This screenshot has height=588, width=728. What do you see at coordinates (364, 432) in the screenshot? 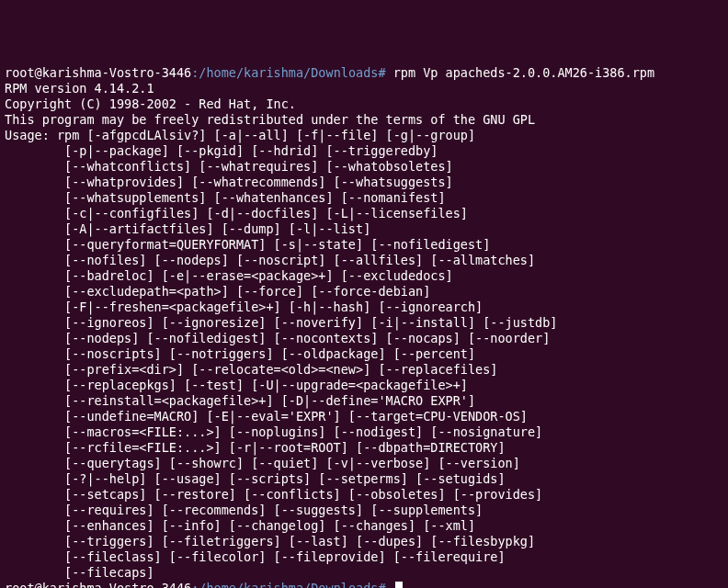
I see `output-line: [--macros=<FILE:...>] [--noplugins] [--n…` at bounding box center [364, 432].